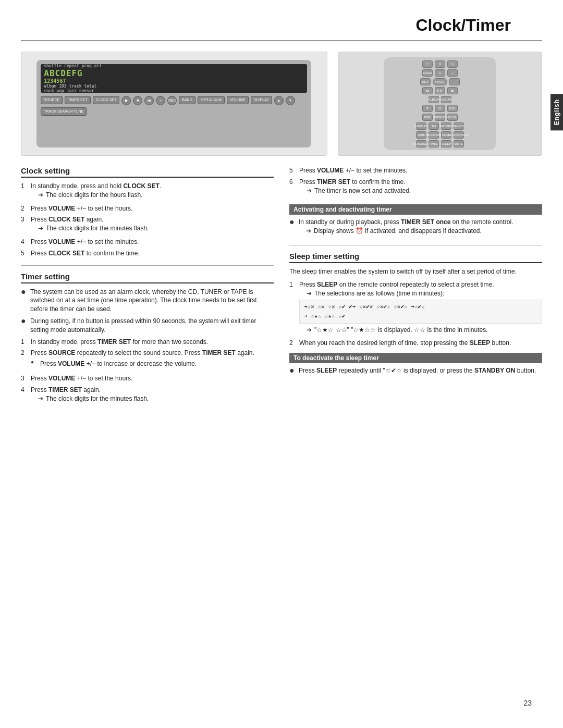 The width and height of the screenshot is (563, 728). I want to click on remote-row-5: ALBUM ALBUM, so click(440, 100).